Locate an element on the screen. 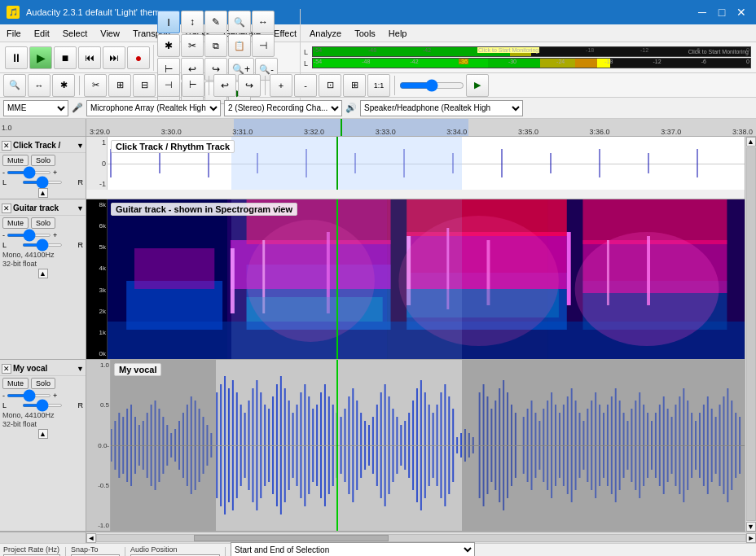  zoom-out-btn3: - is located at coordinates (305, 85).